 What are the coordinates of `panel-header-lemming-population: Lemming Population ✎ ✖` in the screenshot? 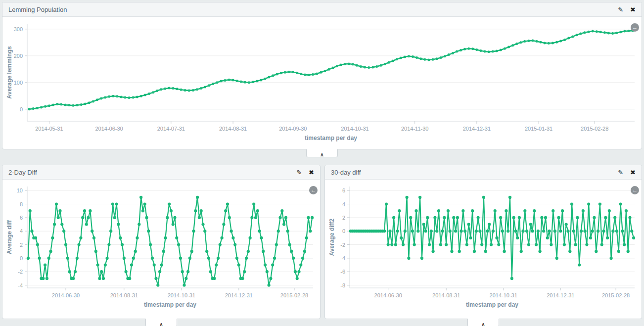 It's located at (322, 10).